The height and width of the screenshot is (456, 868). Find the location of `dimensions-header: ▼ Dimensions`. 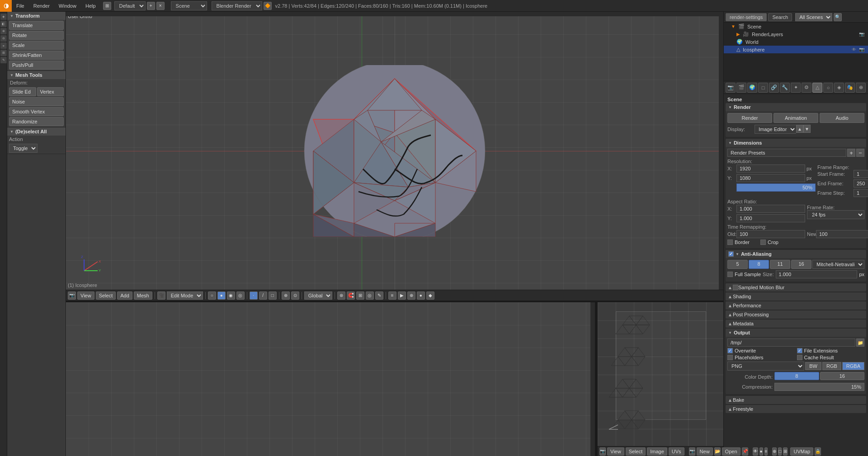

dimensions-header: ▼ Dimensions is located at coordinates (796, 143).